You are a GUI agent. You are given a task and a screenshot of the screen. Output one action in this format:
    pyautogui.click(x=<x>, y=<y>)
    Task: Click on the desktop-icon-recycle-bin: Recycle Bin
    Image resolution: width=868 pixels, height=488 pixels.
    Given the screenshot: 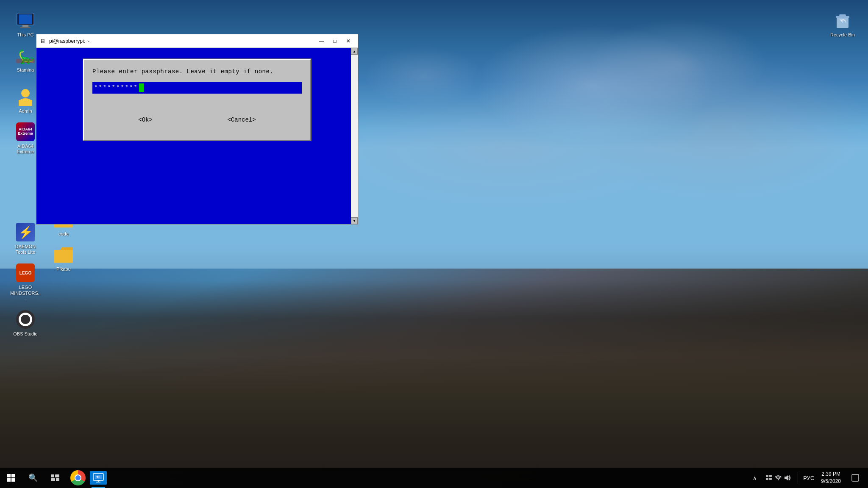 What is the action you would take?
    pyautogui.click(x=843, y=24)
    